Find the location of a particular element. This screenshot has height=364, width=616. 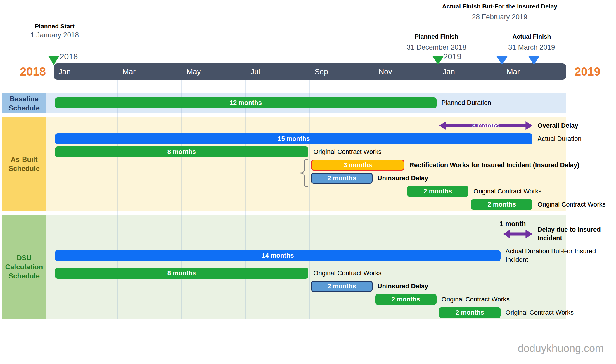

bar-label: Rectification Works for Insured Incident… is located at coordinates (494, 165).